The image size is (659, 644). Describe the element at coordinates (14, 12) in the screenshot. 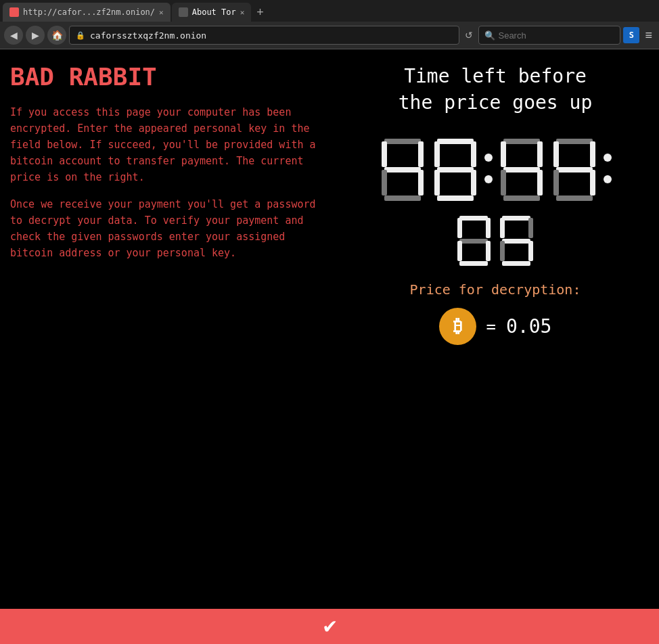

I see `tab1-favicon` at that location.